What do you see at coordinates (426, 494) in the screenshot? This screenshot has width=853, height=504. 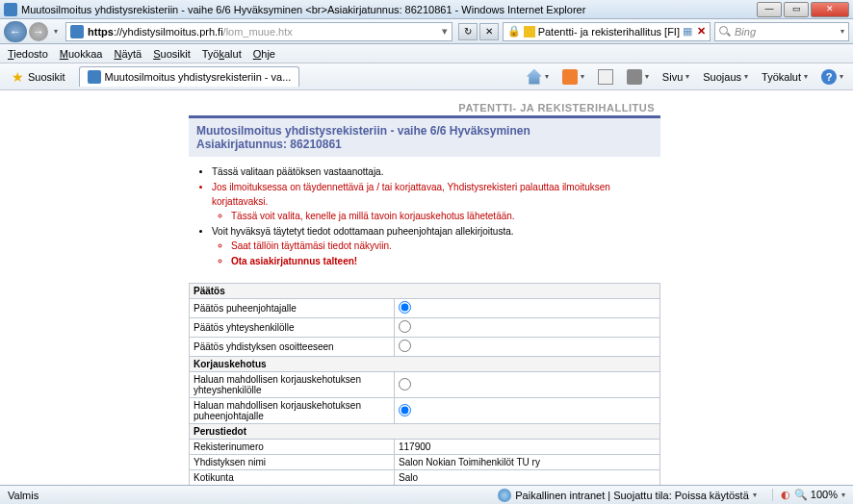 I see `status-bar: Valmis Paikallinen intranet | Suojattu t…` at bounding box center [426, 494].